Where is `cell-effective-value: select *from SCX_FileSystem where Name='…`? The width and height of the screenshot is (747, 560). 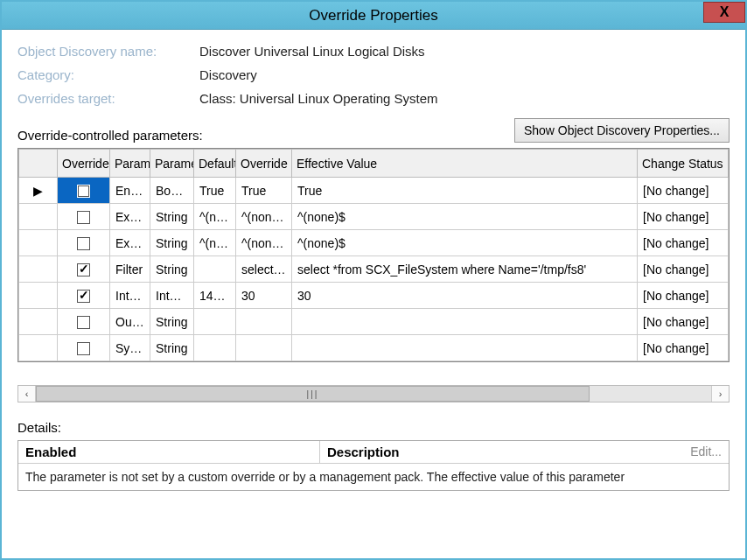
cell-effective-value: select *from SCX_FileSystem where Name='… is located at coordinates (465, 270).